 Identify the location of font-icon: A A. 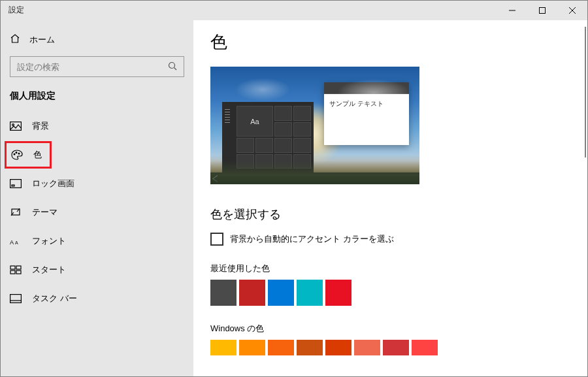
(16, 241).